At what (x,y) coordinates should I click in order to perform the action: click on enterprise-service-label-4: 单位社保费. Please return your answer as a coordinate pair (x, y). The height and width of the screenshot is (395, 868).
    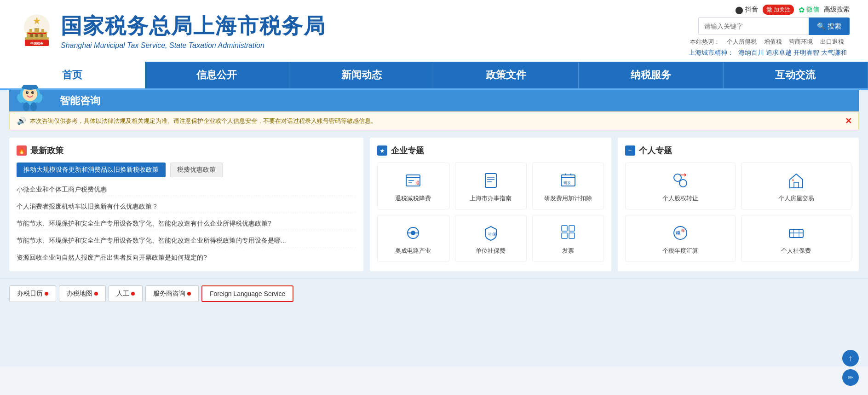
    Looking at the image, I should click on (490, 251).